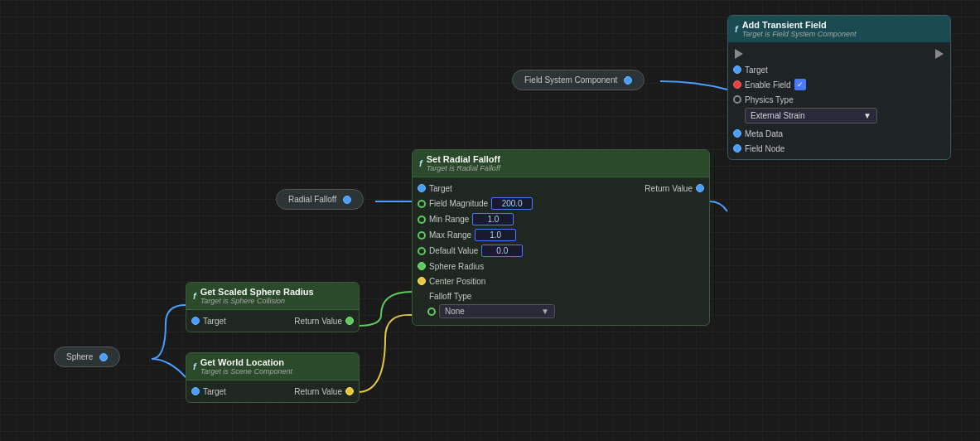 This screenshot has width=980, height=441. I want to click on maxrange-pin, so click(422, 235).